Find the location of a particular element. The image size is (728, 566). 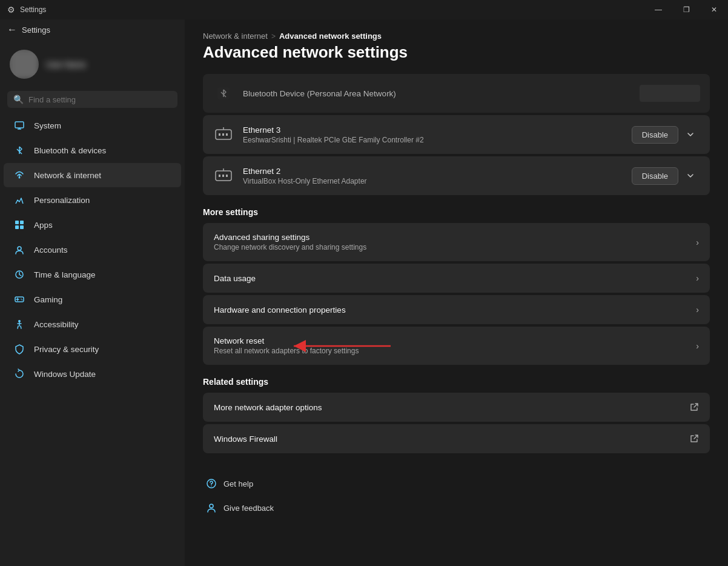

back-icon: ← is located at coordinates (12, 30).